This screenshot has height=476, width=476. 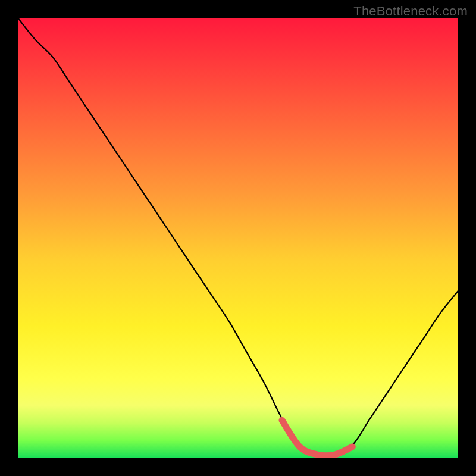 What do you see at coordinates (411, 11) in the screenshot?
I see `watermark-text: TheBottleneck.com` at bounding box center [411, 11].